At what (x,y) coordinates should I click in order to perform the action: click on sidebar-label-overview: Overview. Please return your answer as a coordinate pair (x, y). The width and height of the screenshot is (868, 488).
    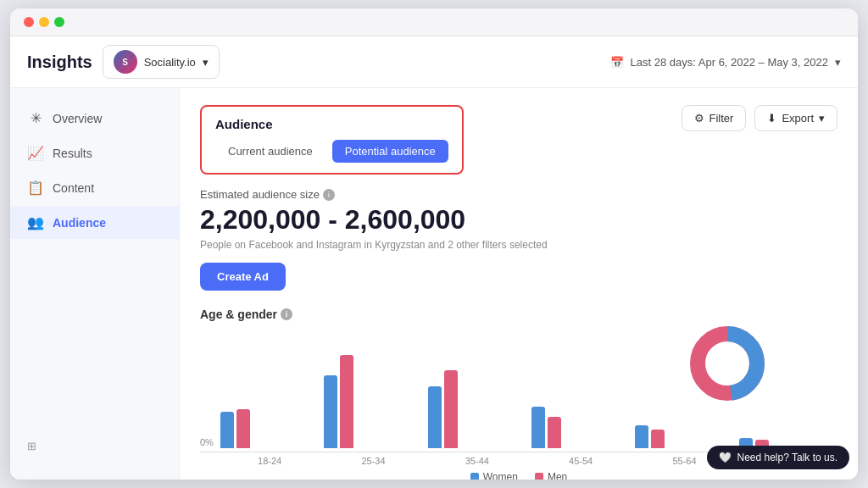
    Looking at the image, I should click on (77, 119).